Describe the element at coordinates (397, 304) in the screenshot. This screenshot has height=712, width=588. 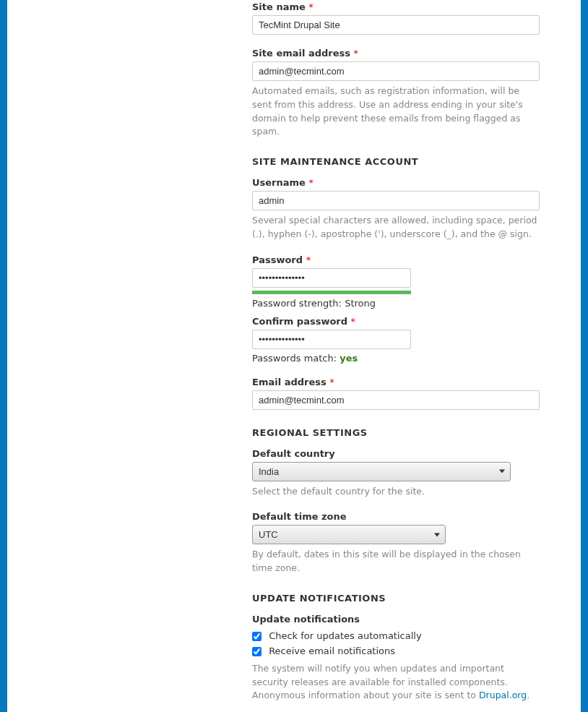
I see `password-strength-text: Password strength: Strong` at that location.